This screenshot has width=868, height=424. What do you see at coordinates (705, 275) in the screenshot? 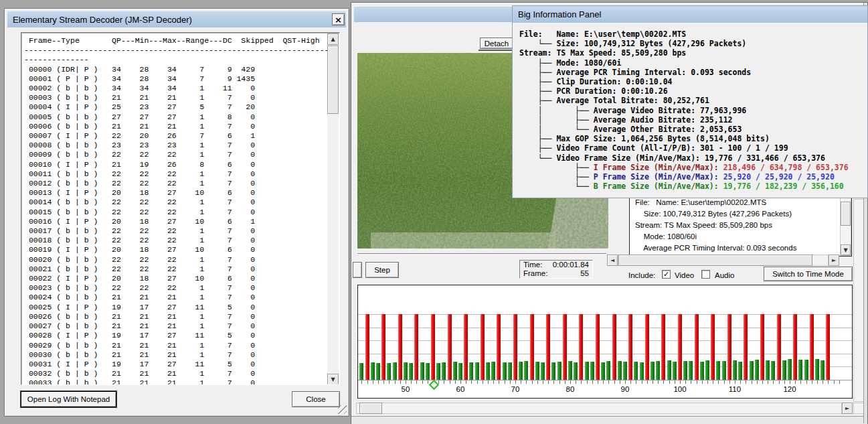
I see `audio-checkbox` at bounding box center [705, 275].